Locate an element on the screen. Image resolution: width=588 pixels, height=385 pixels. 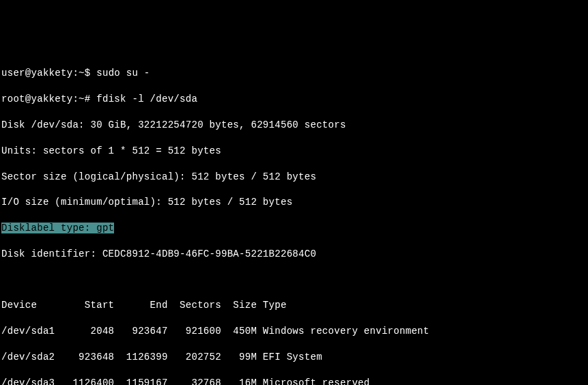
command-text: sudo su - is located at coordinates (123, 73).